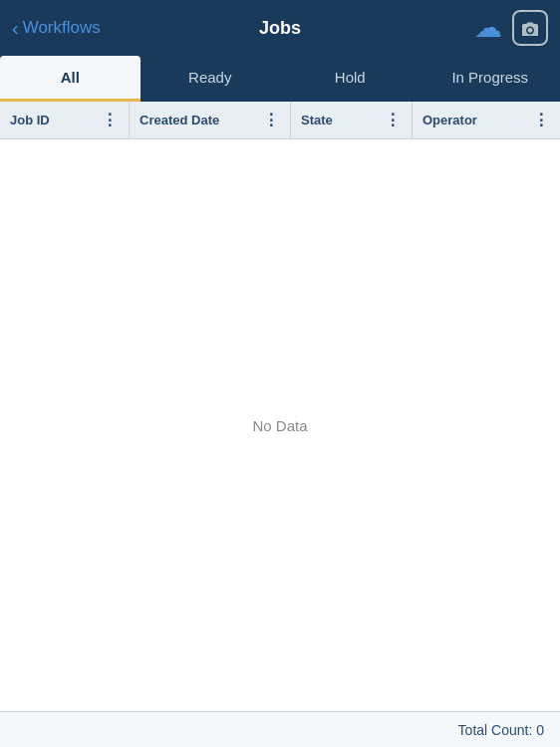 The height and width of the screenshot is (747, 560). I want to click on tab-hold: Hold, so click(351, 79).